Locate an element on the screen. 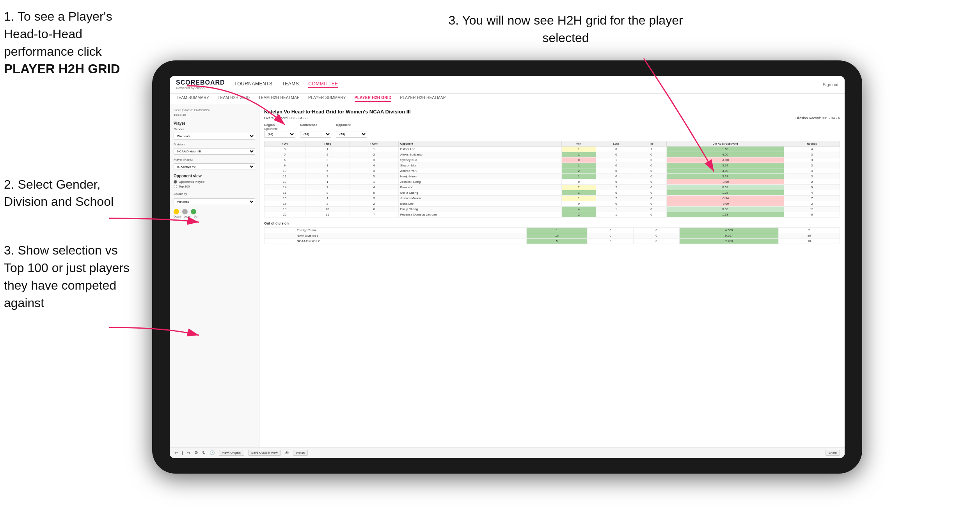 The image size is (980, 527). ood-table-row: Foreign Team1004.5002 is located at coordinates (552, 230).